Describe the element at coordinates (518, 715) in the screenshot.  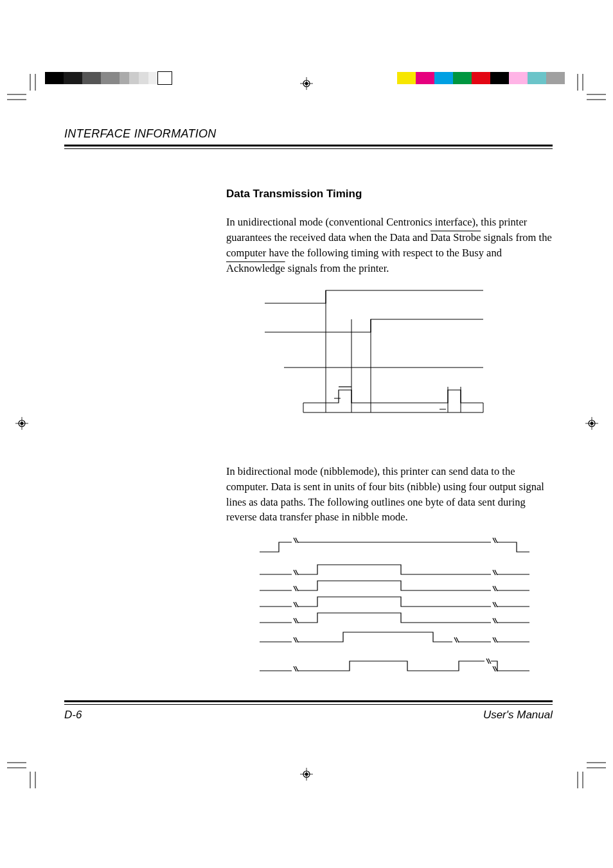
I see `document-title: User's Manual` at that location.